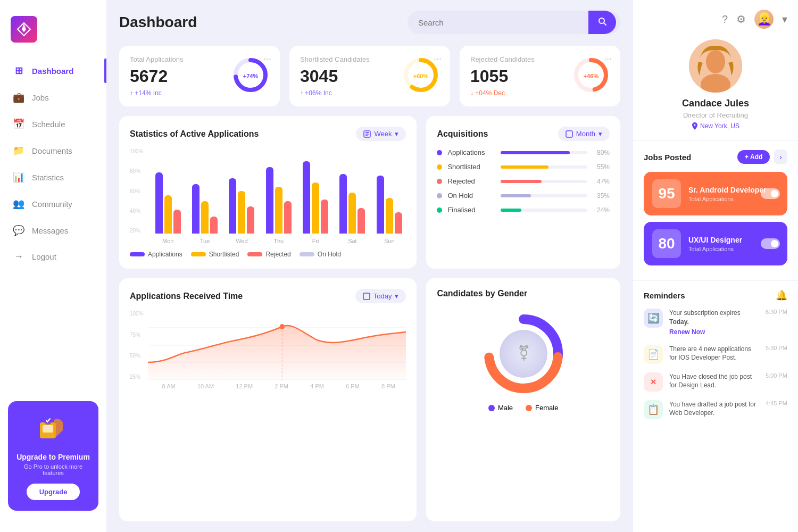 This screenshot has width=798, height=532. What do you see at coordinates (471, 152) in the screenshot?
I see `acq-label-0: Applications` at bounding box center [471, 152].